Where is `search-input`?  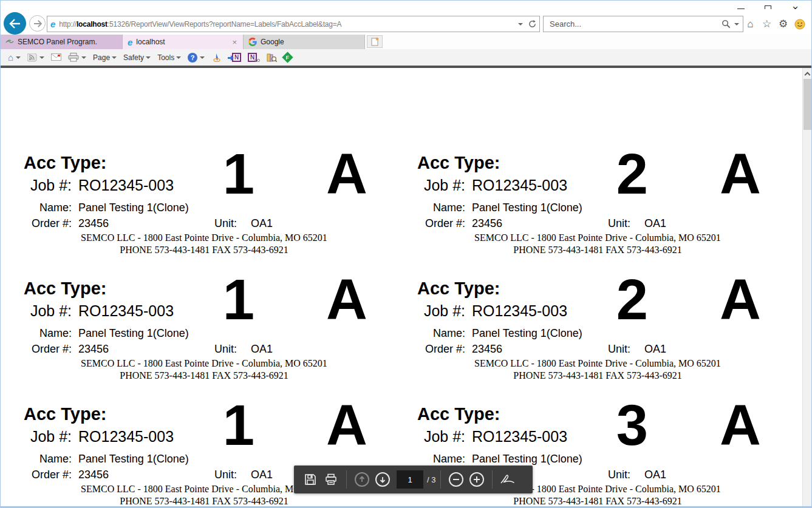 search-input is located at coordinates (635, 24).